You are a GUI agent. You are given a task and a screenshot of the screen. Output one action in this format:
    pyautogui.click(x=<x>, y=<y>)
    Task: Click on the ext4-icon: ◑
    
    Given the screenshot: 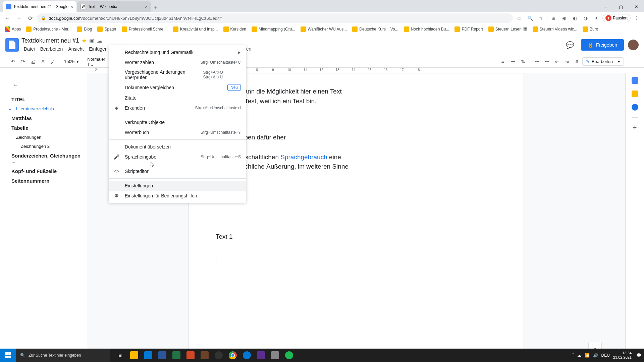 What is the action you would take?
    pyautogui.click(x=586, y=18)
    